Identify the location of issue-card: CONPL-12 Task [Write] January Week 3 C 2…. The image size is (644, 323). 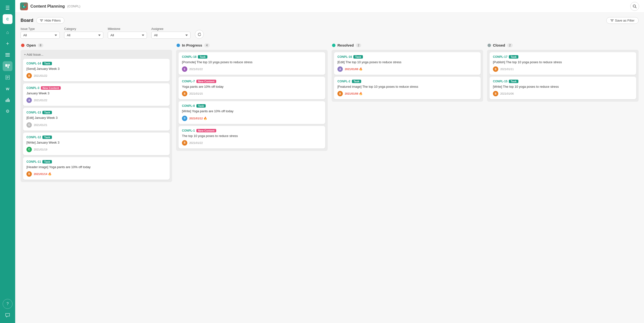
(96, 144).